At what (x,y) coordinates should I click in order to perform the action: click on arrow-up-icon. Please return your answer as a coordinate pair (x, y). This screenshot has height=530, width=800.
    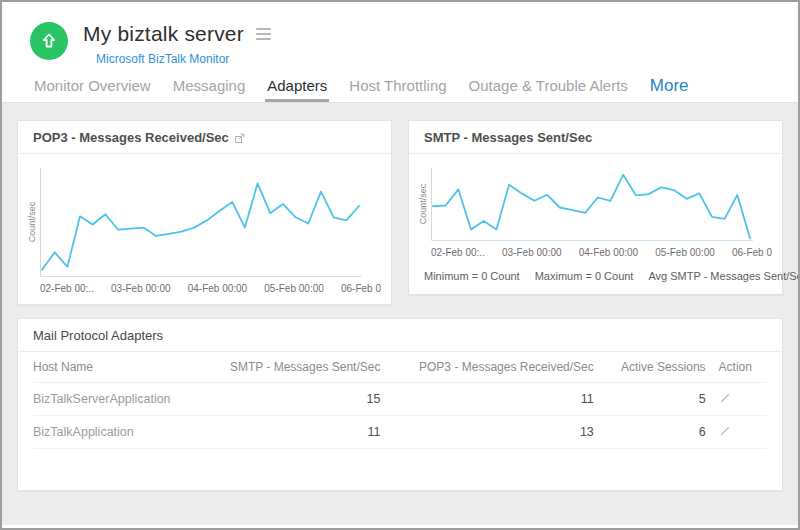
    Looking at the image, I should click on (49, 41).